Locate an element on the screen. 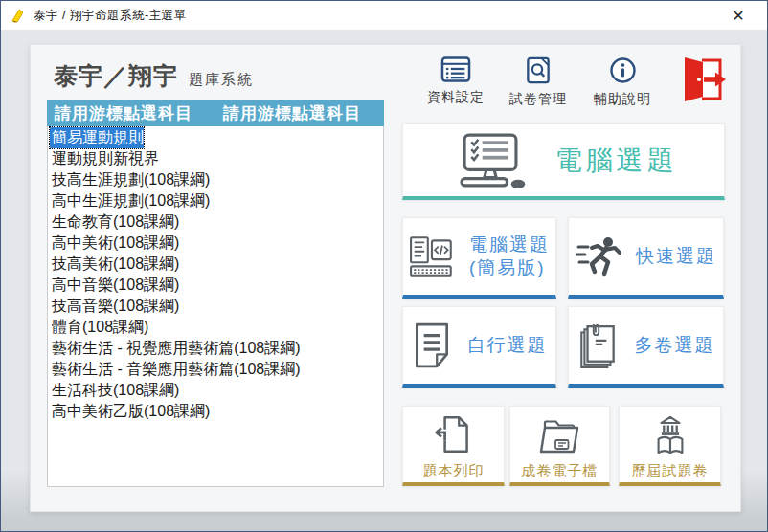 The image size is (768, 532). past-exams-label: 歷屆試題卷 is located at coordinates (670, 471).